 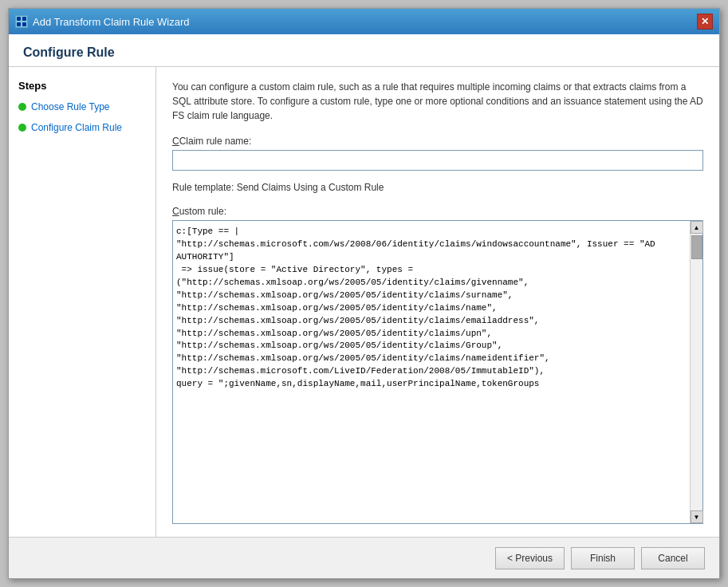 I want to click on app-icon, so click(x=22, y=22).